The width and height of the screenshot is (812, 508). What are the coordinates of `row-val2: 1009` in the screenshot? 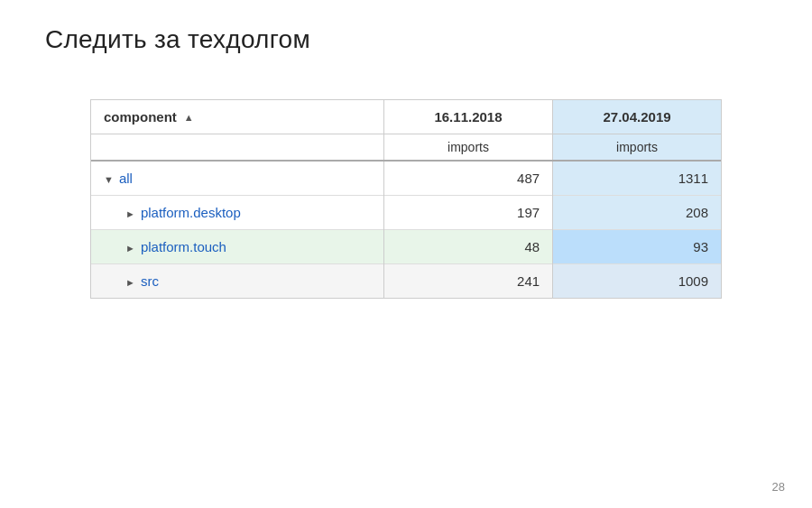 It's located at (637, 282).